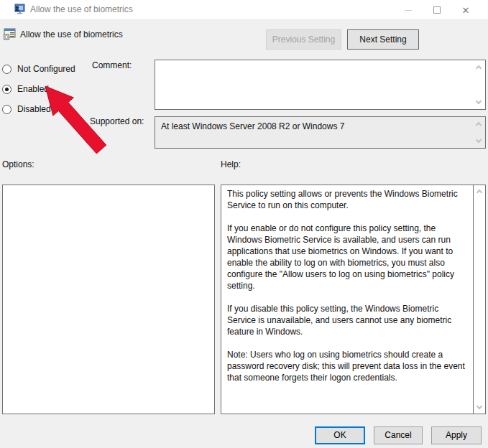 This screenshot has height=448, width=488. I want to click on window-title: Allow the use of biometrics, so click(82, 9).